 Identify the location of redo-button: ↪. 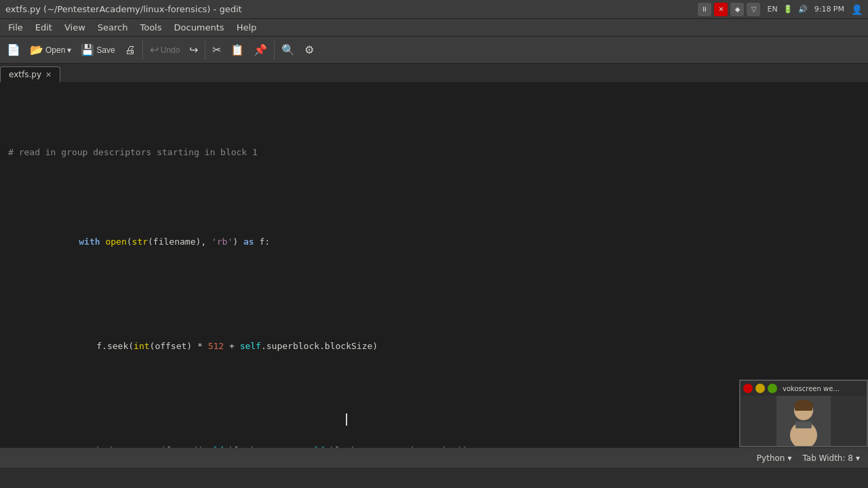
(194, 50).